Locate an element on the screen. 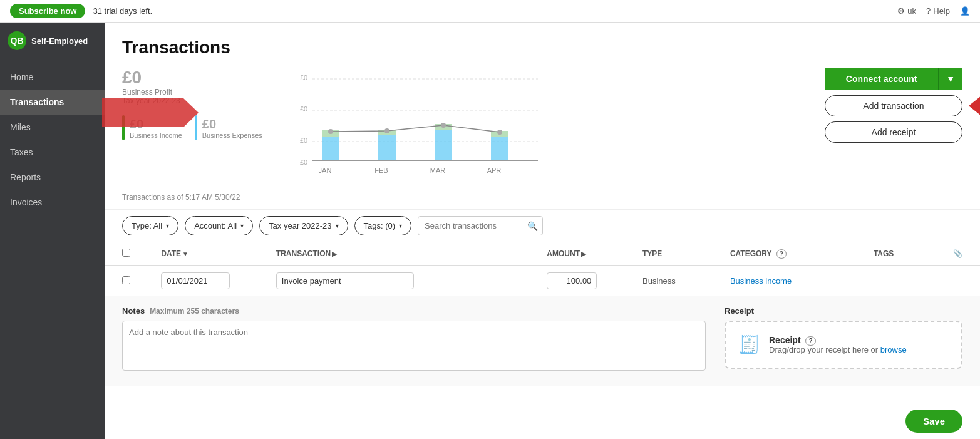 This screenshot has width=980, height=439. sidebar-item-taxes: Taxes is located at coordinates (53, 152).